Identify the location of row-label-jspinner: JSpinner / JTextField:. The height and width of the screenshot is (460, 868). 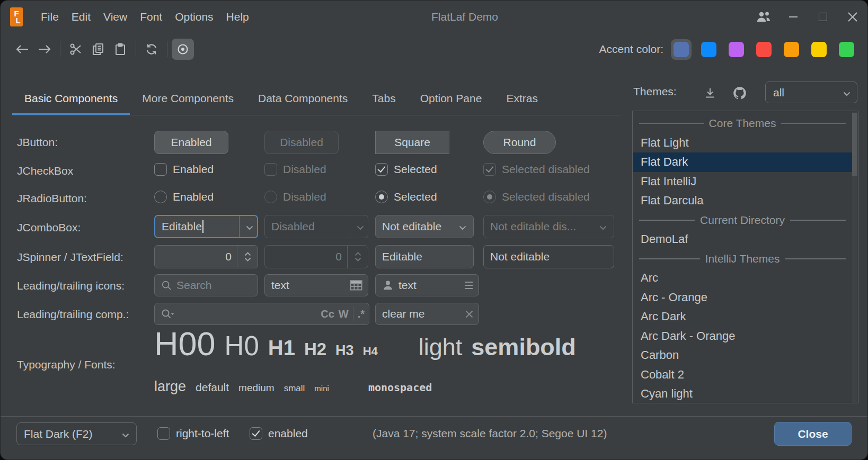
(70, 257).